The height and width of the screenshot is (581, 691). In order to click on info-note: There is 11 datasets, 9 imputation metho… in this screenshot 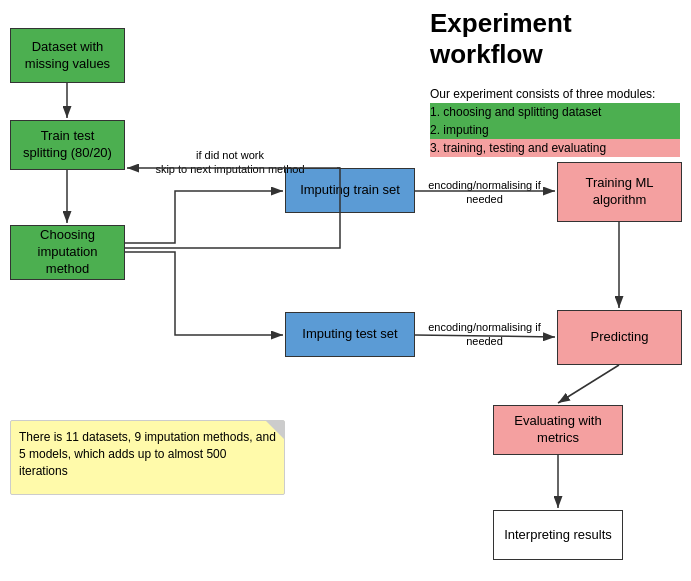, I will do `click(148, 458)`.